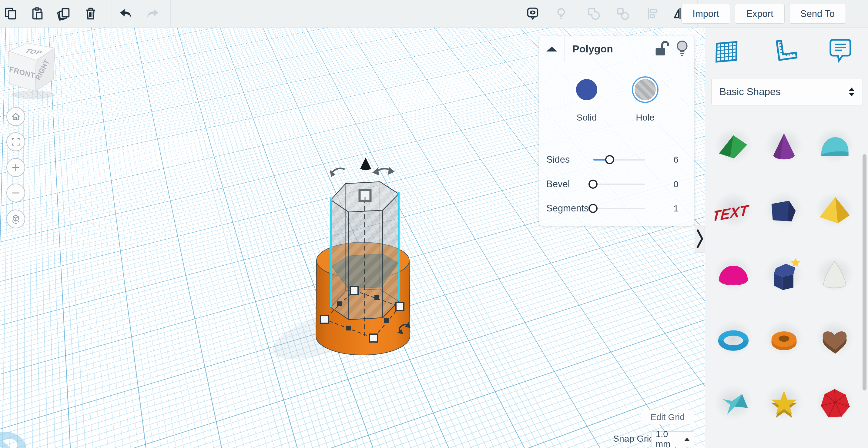  I want to click on scribble-3d-icon, so click(784, 211).